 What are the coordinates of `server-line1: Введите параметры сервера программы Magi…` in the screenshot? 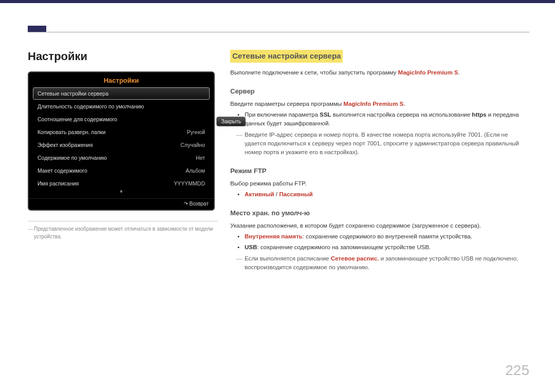 It's located at (380, 104).